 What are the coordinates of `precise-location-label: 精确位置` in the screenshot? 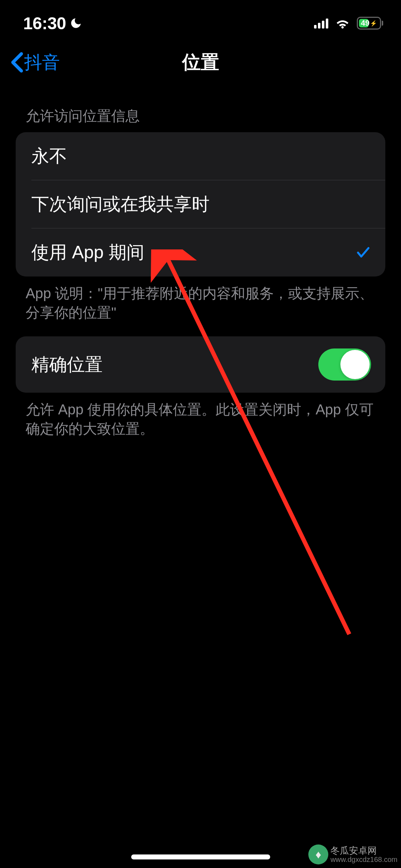 It's located at (67, 365).